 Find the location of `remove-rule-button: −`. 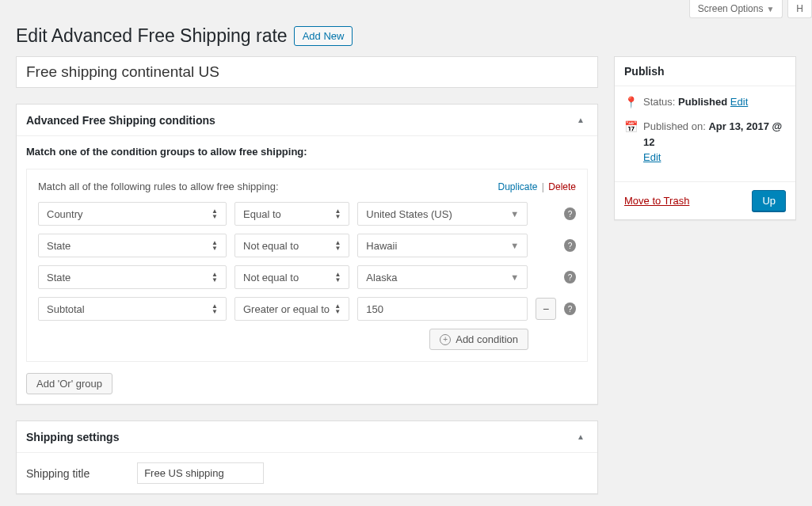

remove-rule-button: − is located at coordinates (546, 309).